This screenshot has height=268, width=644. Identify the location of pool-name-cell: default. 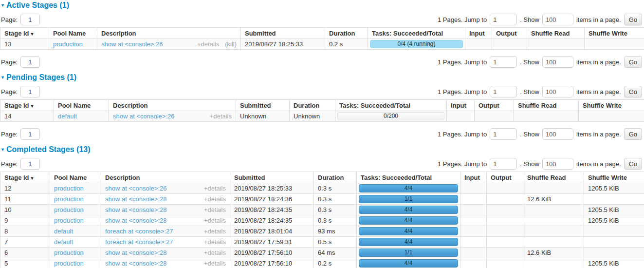
(82, 116).